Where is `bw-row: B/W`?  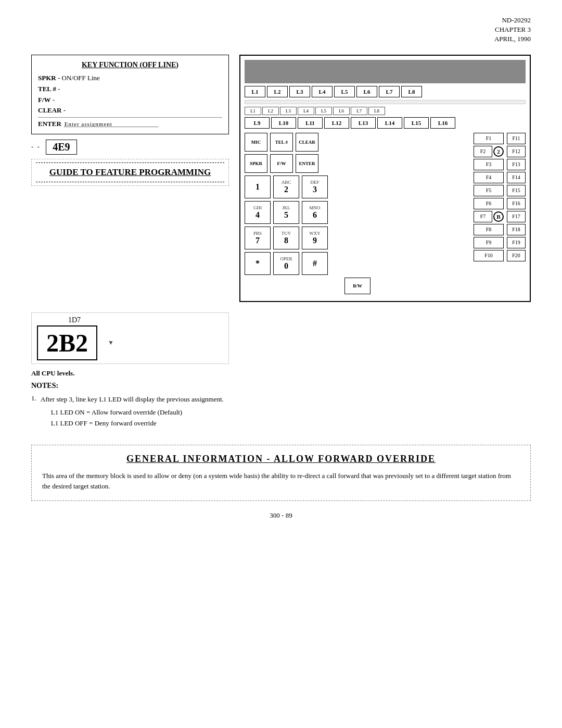
bw-row: B/W is located at coordinates (357, 286).